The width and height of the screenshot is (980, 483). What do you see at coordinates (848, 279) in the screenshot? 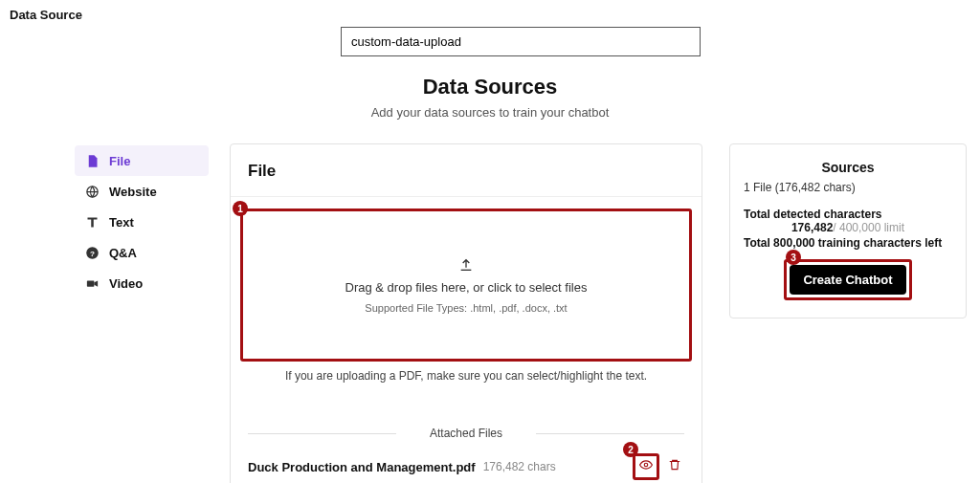
I see `create-chatbot-button: Create Chatbot` at bounding box center [848, 279].